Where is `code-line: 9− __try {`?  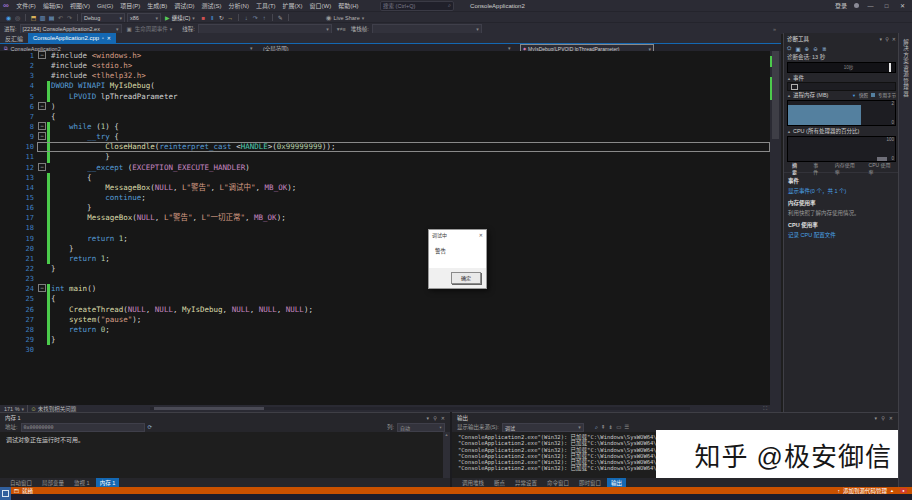 code-line: 9− __try { is located at coordinates (390, 137).